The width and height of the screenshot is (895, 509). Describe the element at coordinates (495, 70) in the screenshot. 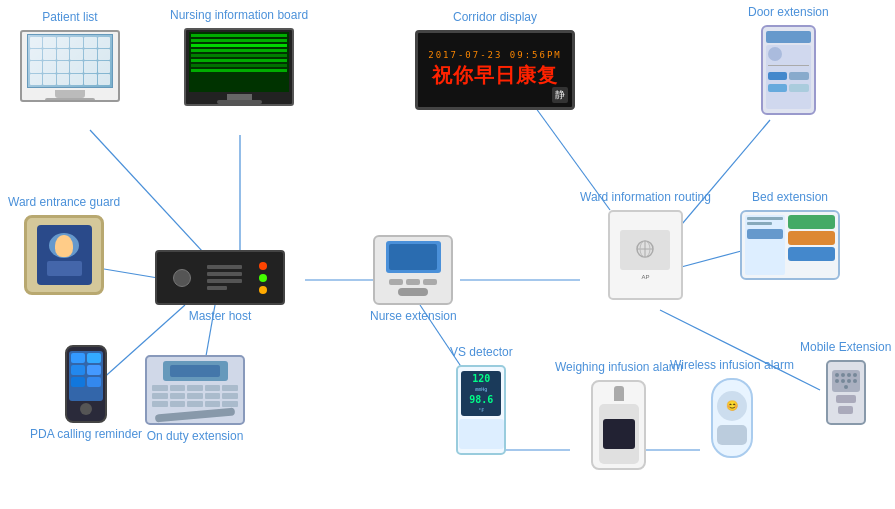

I see `led-panel-body: 2017-07-23 09:56PM 祝你早日康复 静` at that location.